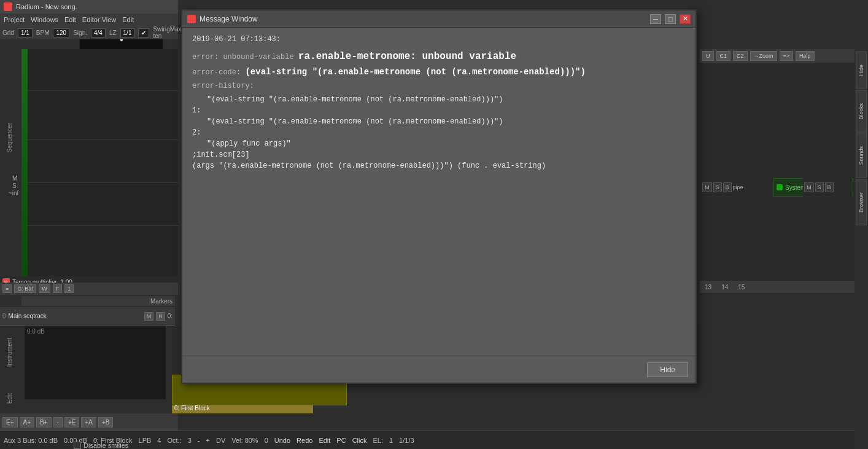 This screenshot has height=449, width=868. Describe the element at coordinates (88, 423) in the screenshot. I see `btn-plus-a: +A` at that location.